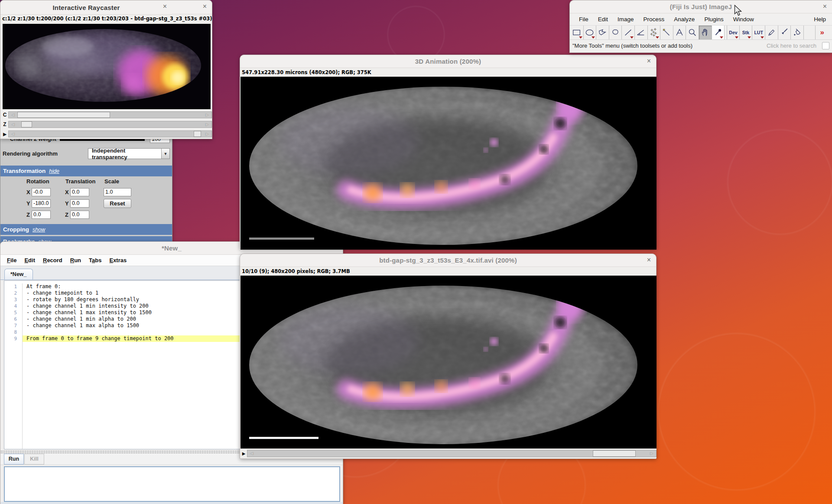 The height and width of the screenshot is (504, 832). What do you see at coordinates (641, 33) in the screenshot?
I see `angle-tool-icon` at bounding box center [641, 33].